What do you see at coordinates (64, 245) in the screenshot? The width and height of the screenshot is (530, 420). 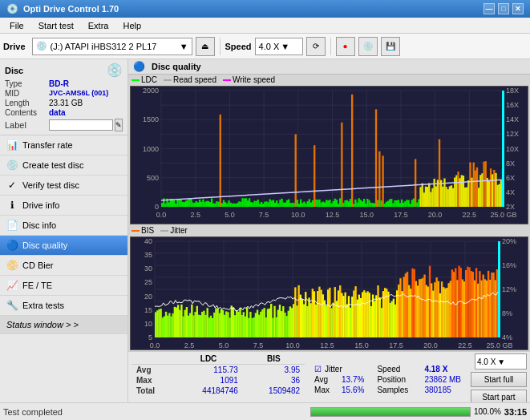 I see `sidebar-item-disc-quality: 🔵 Disc quality` at bounding box center [64, 245].